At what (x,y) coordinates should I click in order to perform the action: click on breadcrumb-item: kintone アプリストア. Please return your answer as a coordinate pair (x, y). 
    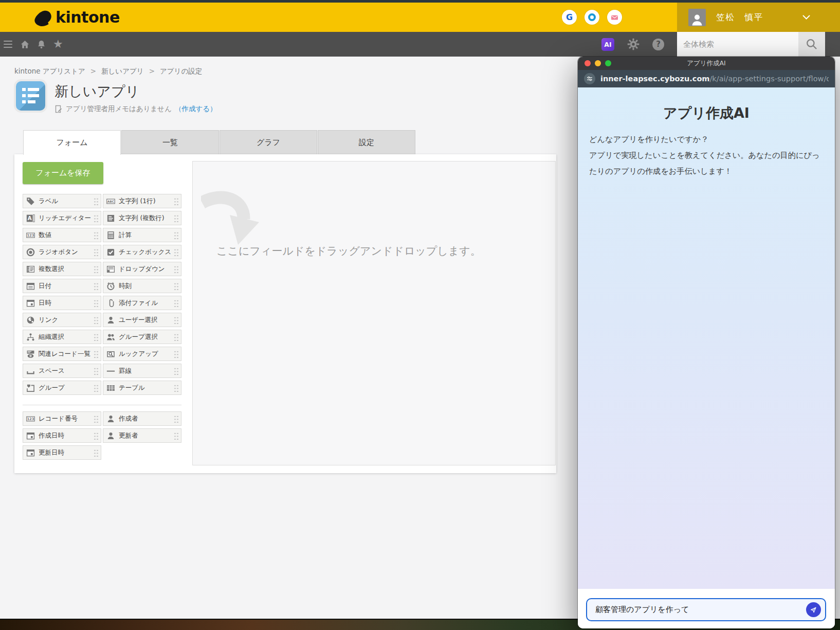
    Looking at the image, I should click on (50, 71).